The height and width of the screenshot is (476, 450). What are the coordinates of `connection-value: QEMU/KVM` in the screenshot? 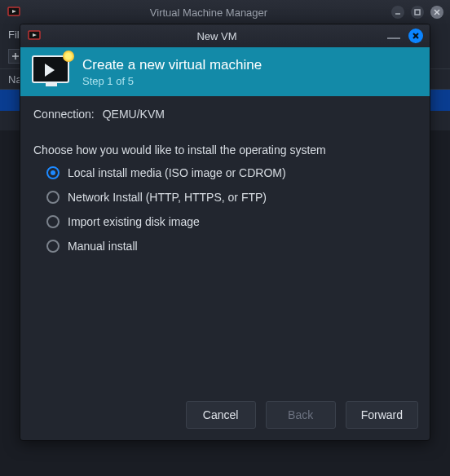 It's located at (134, 114).